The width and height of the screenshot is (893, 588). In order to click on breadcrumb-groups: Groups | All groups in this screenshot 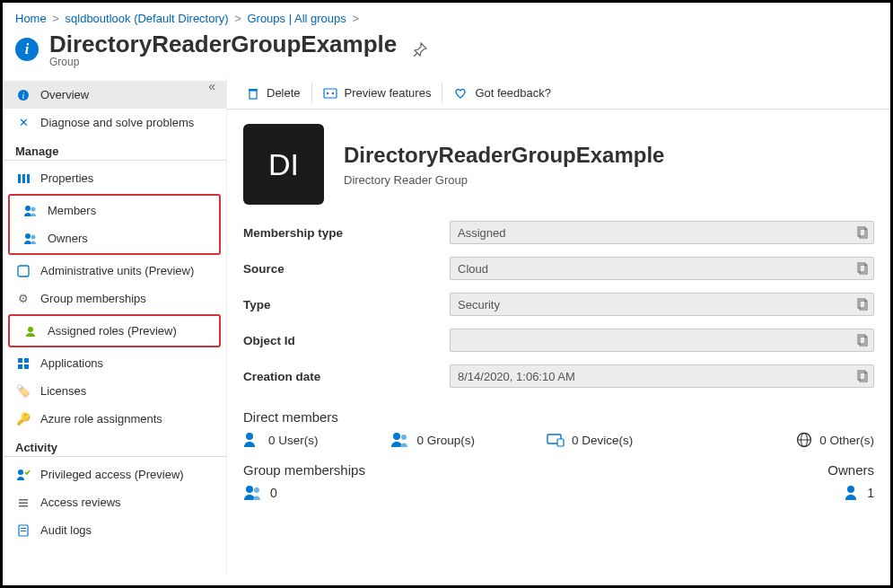, I will do `click(296, 18)`.